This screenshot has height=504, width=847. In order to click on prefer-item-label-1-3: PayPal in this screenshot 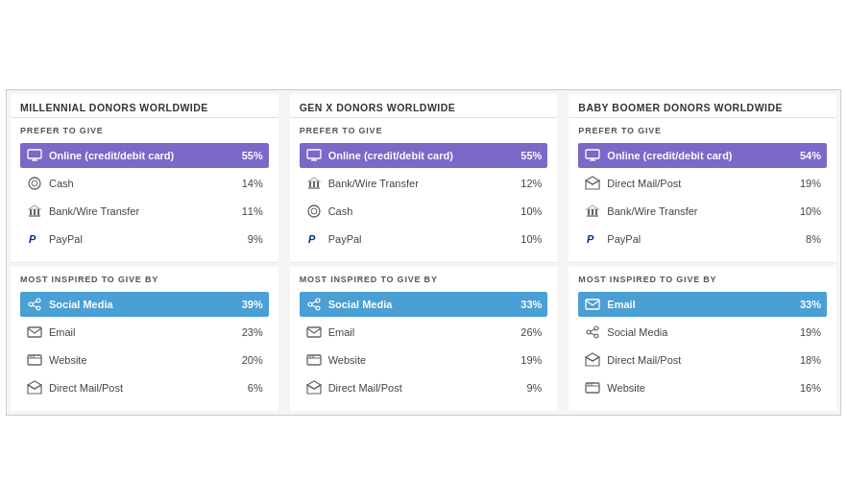, I will do `click(423, 239)`.